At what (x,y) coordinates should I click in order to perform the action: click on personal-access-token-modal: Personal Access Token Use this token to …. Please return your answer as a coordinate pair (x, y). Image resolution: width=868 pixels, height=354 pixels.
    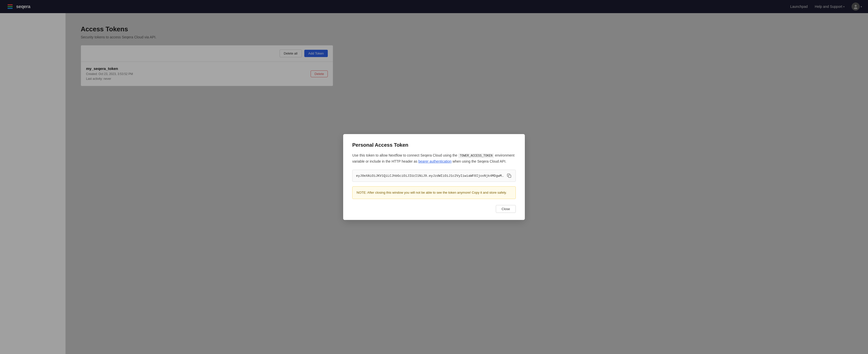
    Looking at the image, I should click on (434, 177).